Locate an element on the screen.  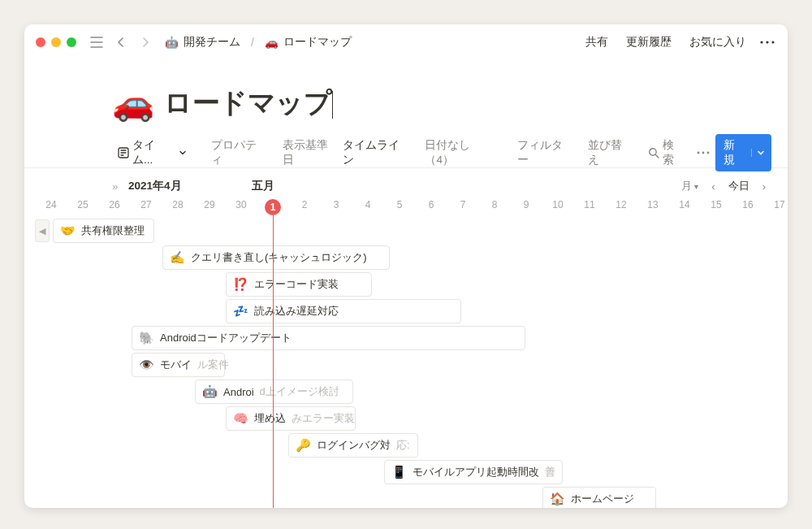
task-emoji: 🔑 is located at coordinates (304, 445).